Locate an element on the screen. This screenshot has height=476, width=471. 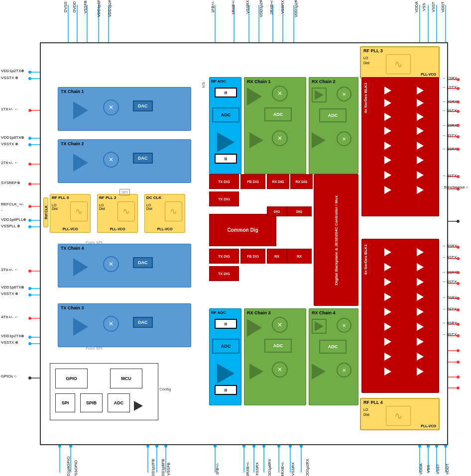
rx-chain-3: RX Chain 3 ✕ ADC ✕ is located at coordinates (275, 357).